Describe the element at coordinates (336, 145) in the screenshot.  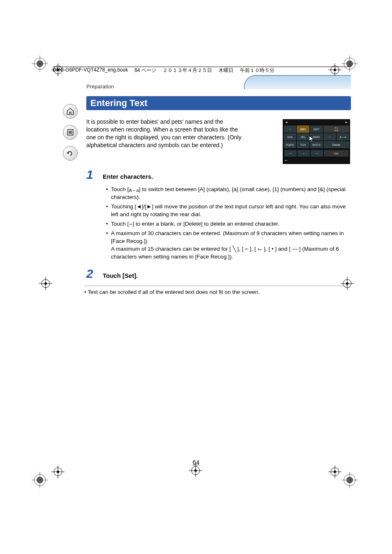
I see `key-delete: Delete` at that location.